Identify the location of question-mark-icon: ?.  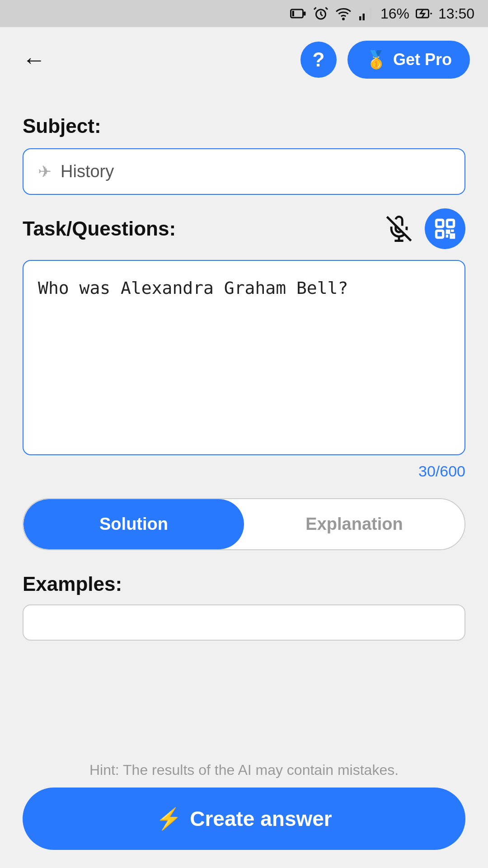
(319, 60).